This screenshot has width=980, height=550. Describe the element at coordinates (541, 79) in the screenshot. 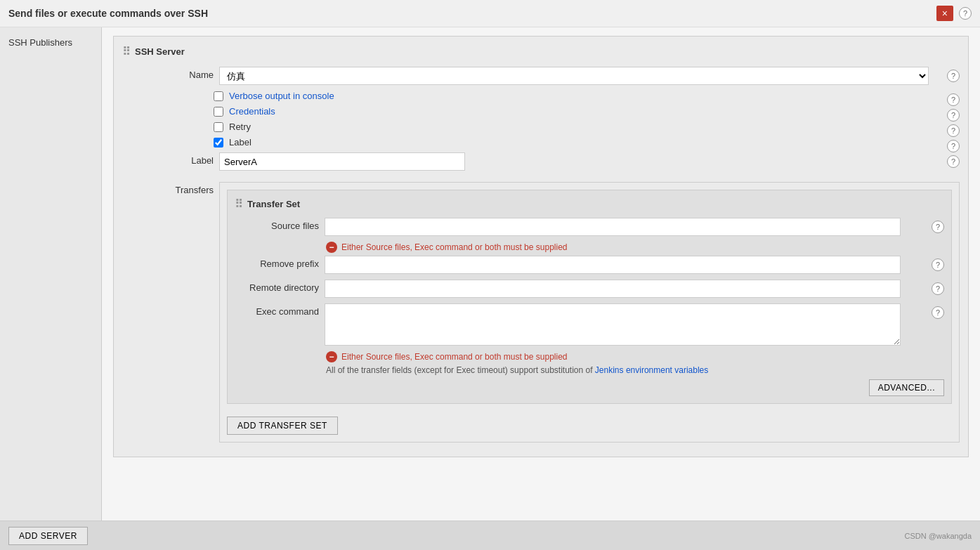

I see `name-row: Name 仿真 ?` at that location.